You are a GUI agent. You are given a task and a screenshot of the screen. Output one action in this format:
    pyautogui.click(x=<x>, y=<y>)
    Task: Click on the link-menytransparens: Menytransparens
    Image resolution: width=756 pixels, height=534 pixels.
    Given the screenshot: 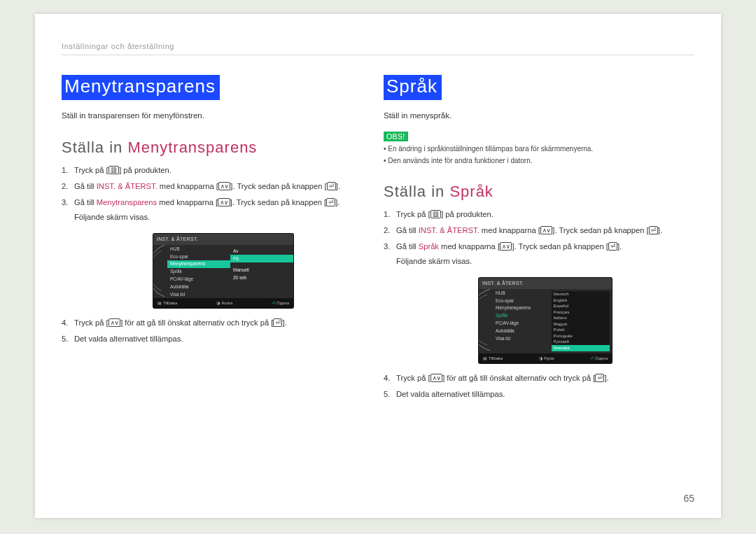 What is the action you would take?
    pyautogui.click(x=127, y=202)
    